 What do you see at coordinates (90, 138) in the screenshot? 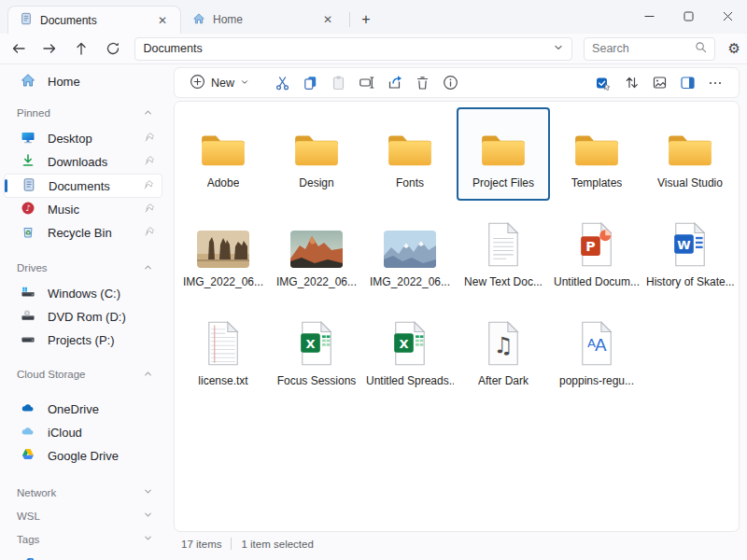
I see `sidebar-item-label: Desktop` at bounding box center [90, 138].